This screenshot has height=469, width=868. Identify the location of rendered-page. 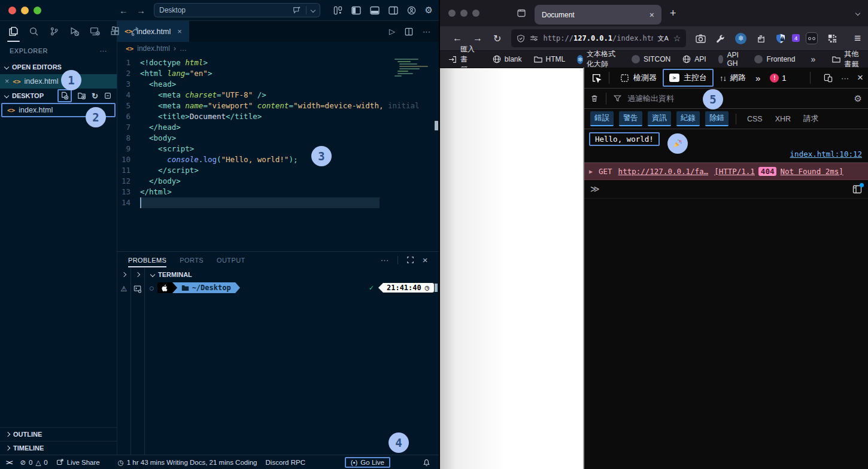
(511, 268).